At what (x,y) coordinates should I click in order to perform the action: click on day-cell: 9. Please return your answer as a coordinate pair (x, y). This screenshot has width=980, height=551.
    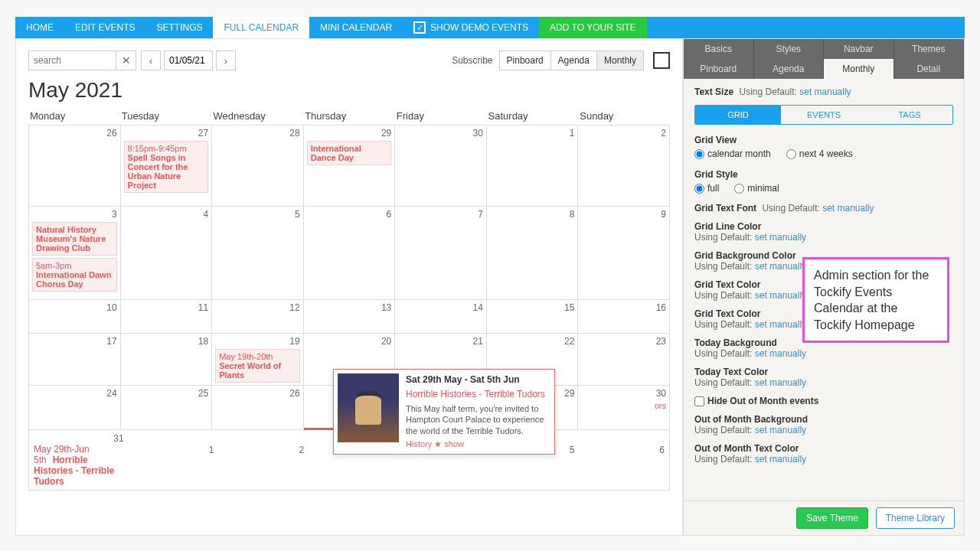
    Looking at the image, I should click on (624, 253).